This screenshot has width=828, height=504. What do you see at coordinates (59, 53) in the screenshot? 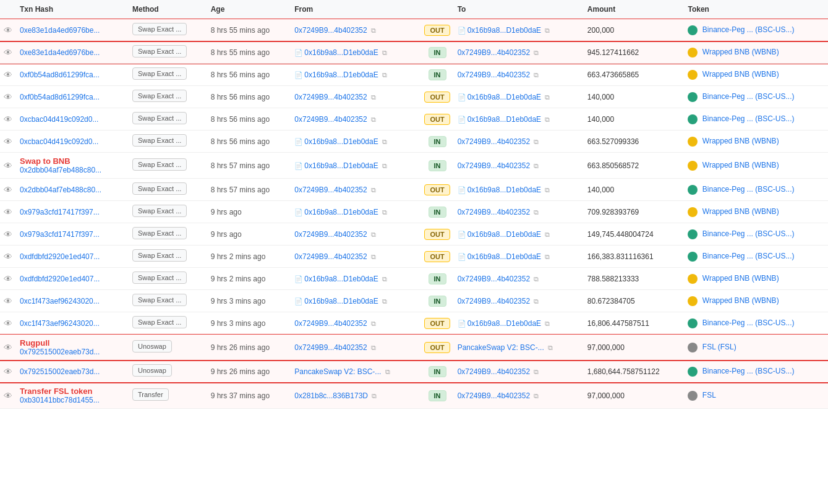
I see `txhash-link: 0xe83e1da4ed6976be...` at bounding box center [59, 53].